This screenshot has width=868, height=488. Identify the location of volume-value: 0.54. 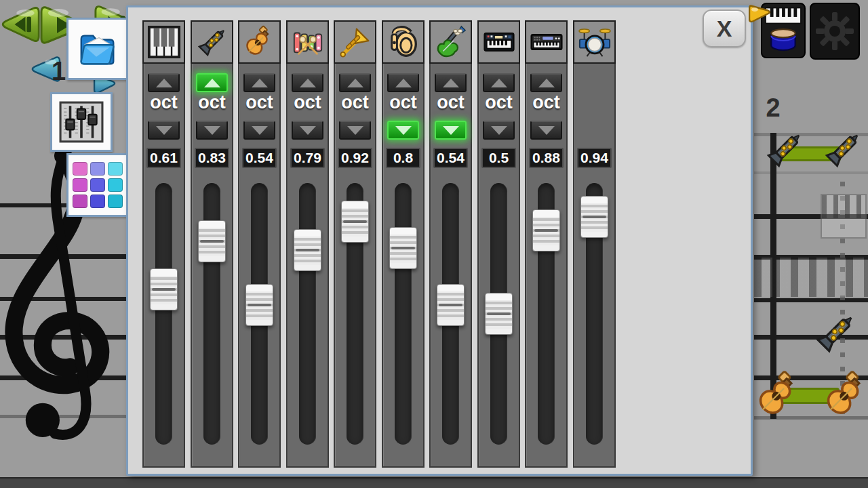
(259, 158).